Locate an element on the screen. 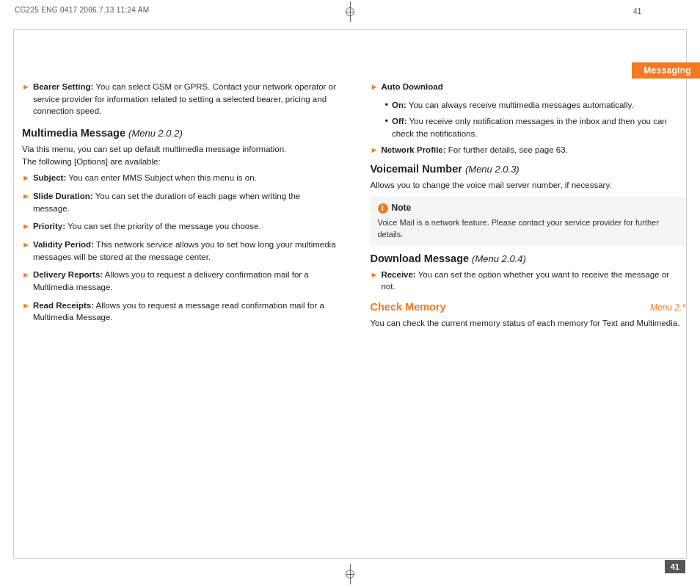  auto-on-item: • On: You can always receive multimedia … is located at coordinates (536, 106).